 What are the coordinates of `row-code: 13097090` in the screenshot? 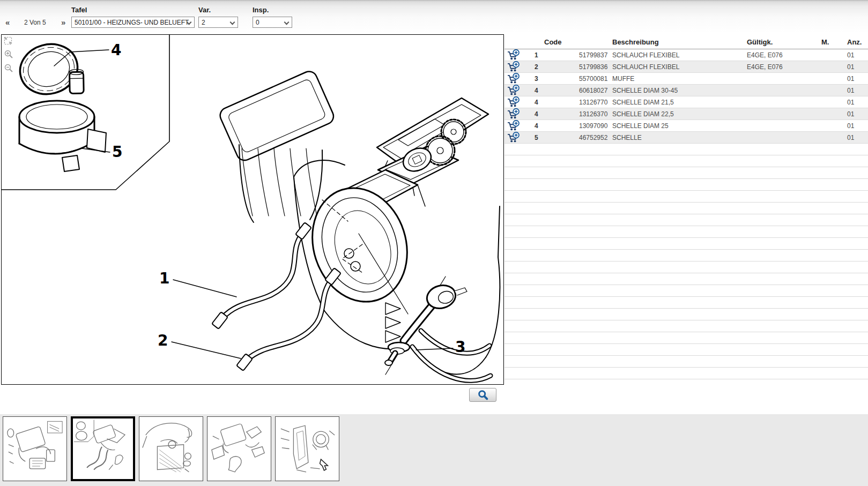 It's located at (593, 126).